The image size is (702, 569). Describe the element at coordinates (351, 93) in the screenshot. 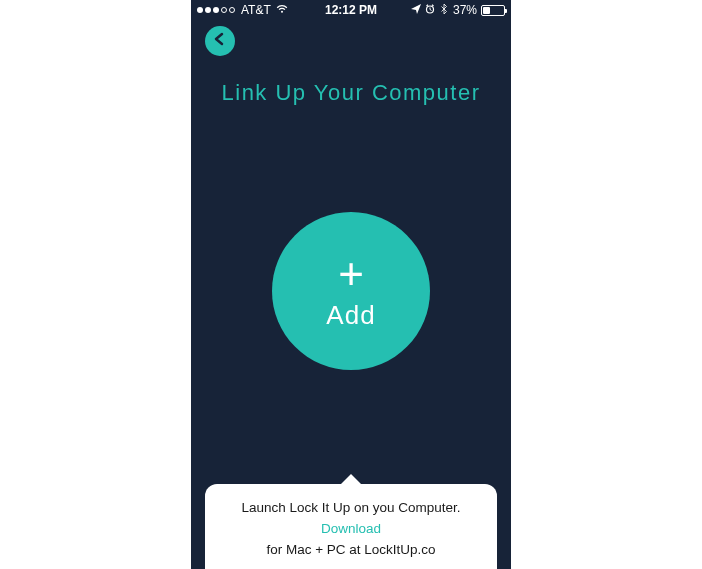

I see `page-title: Link Up Your Computer` at that location.